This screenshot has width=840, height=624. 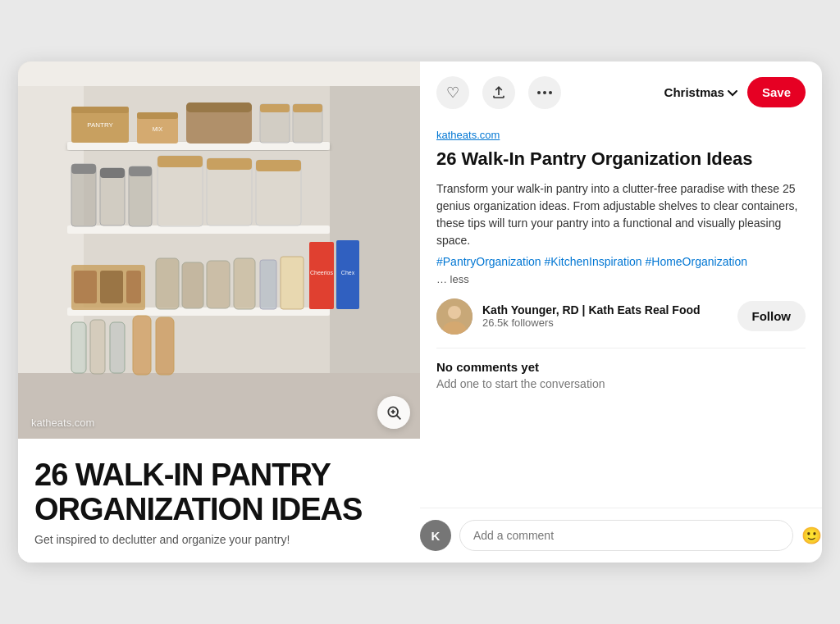 What do you see at coordinates (694, 92) in the screenshot?
I see `board-label: Christmas` at bounding box center [694, 92].